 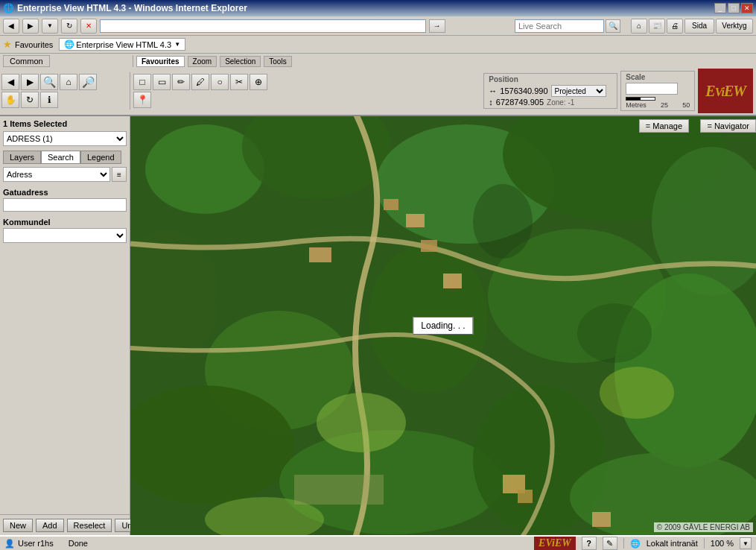 I want to click on scale-label: Scale, so click(x=658, y=78).